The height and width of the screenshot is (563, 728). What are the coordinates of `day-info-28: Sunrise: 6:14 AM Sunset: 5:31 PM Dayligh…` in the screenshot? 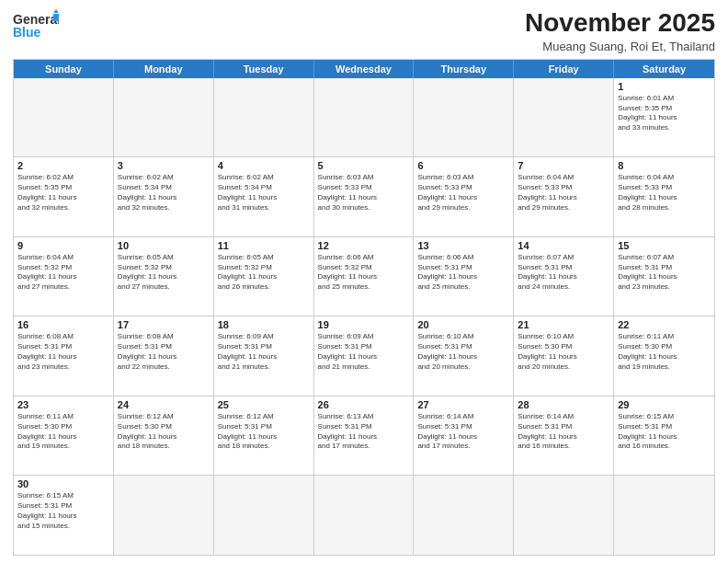 It's located at (563, 432).